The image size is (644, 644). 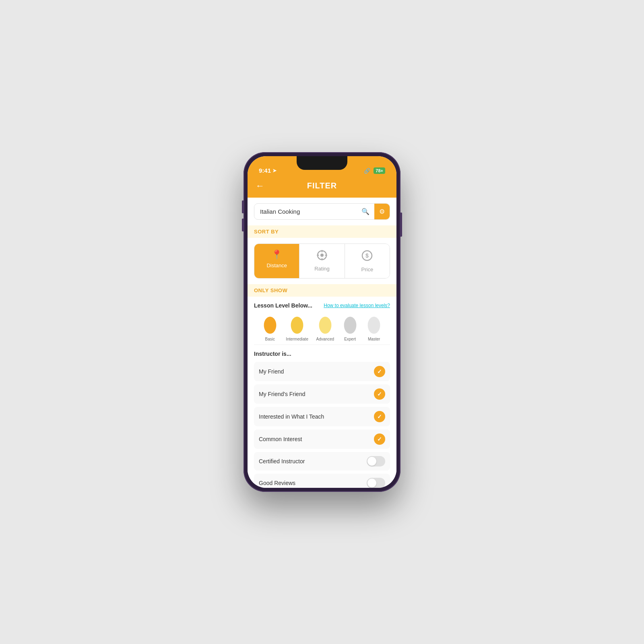 I want to click on price-icon: $, so click(x=367, y=257).